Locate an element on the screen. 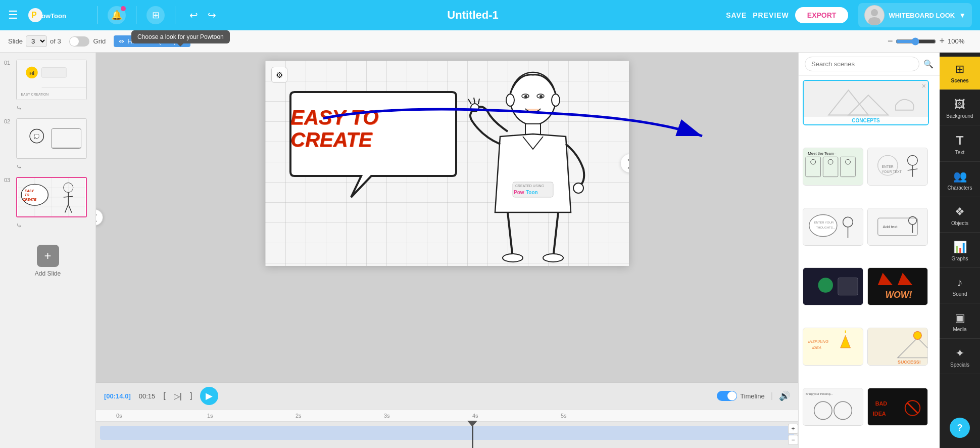  scene-card-11: BAD IDEA is located at coordinates (898, 407).